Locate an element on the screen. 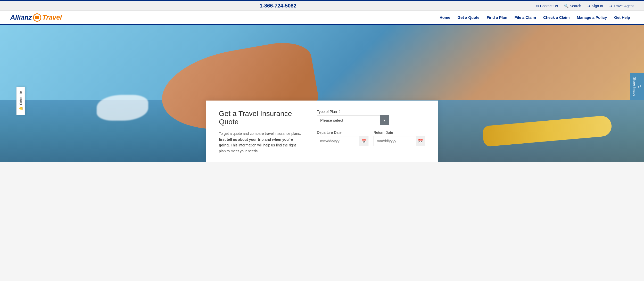  search-label: Search is located at coordinates (575, 6).